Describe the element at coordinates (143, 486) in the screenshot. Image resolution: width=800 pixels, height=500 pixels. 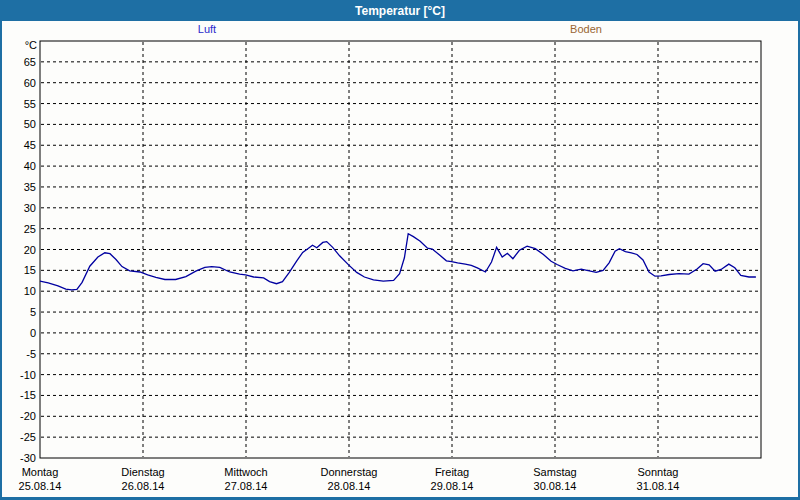
I see `x-axis-date-label-1: 26.08.14` at that location.